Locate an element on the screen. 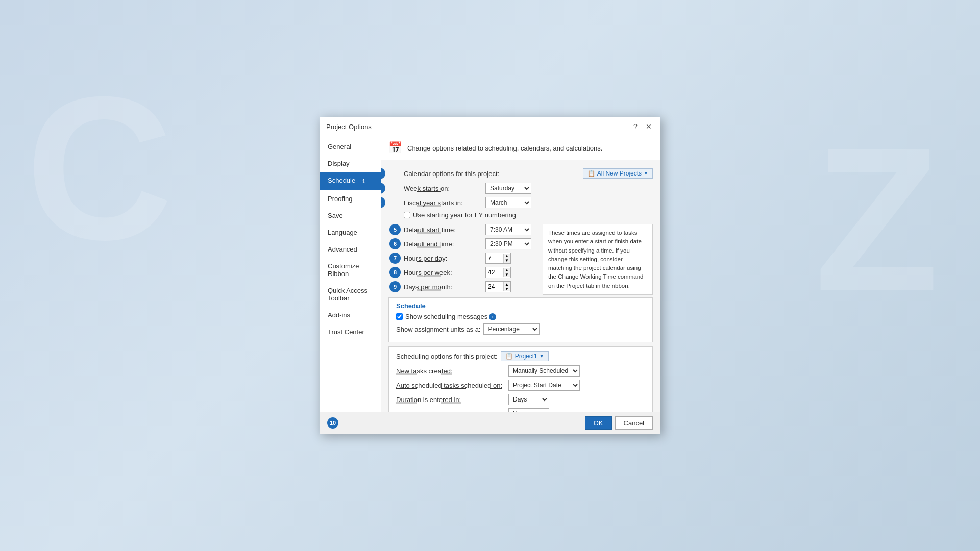 The image size is (980, 551). content-scroll: 2 Calendar options for this project: 📋 A… is located at coordinates (521, 286).